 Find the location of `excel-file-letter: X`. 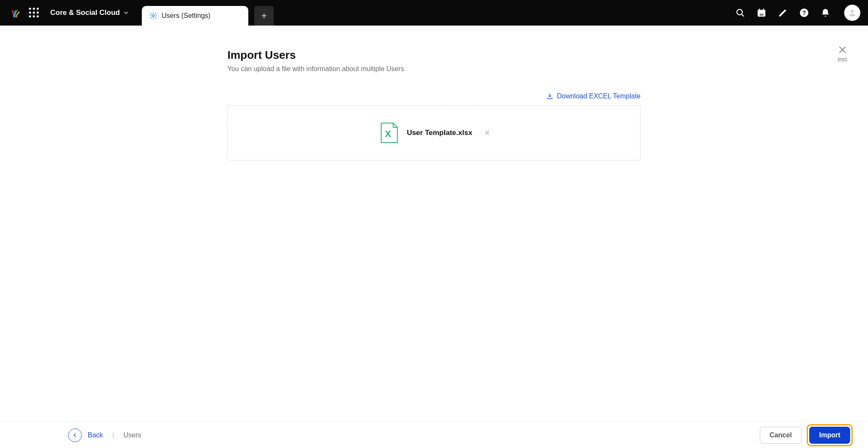

excel-file-letter: X is located at coordinates (388, 134).